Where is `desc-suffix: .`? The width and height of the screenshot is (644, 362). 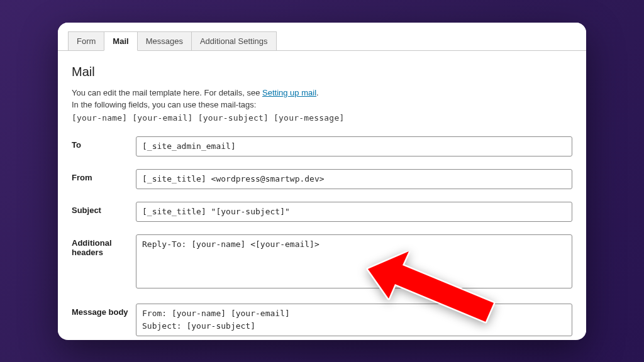 desc-suffix: . is located at coordinates (318, 93).